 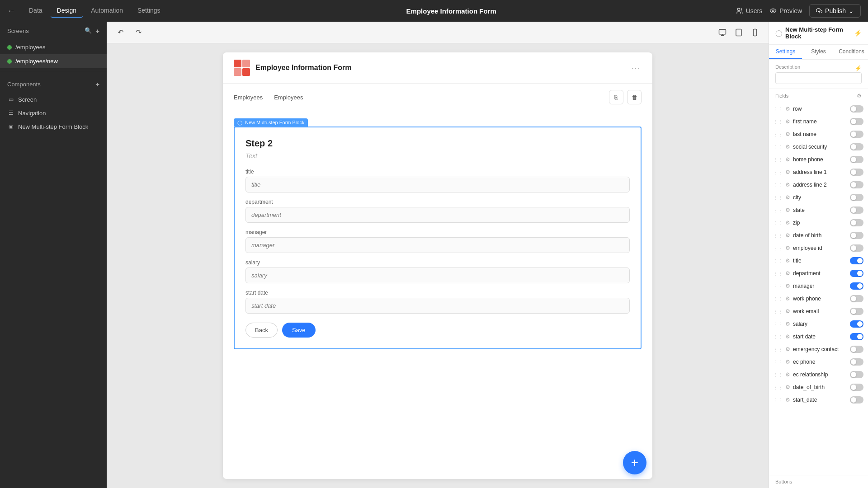 What do you see at coordinates (261, 330) in the screenshot?
I see `back-form-button: Back` at bounding box center [261, 330].